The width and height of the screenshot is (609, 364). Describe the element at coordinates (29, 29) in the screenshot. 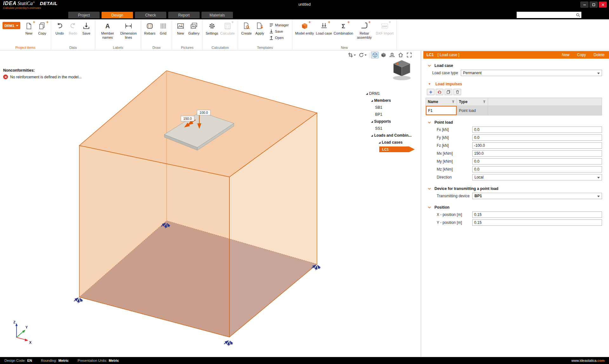

I see `new-project-item-button: + New` at that location.